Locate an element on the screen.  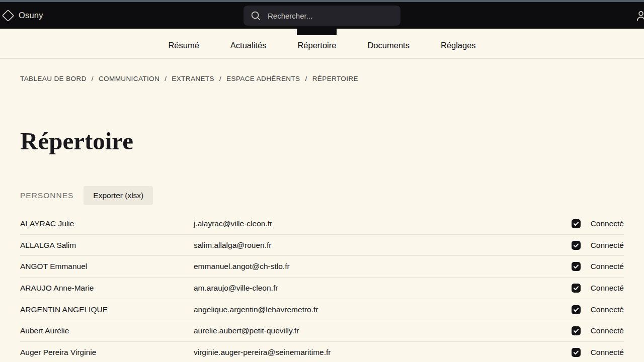
breadcrumb-item-espace-adherents: ESPACE ADHÉRENTS is located at coordinates (263, 78).